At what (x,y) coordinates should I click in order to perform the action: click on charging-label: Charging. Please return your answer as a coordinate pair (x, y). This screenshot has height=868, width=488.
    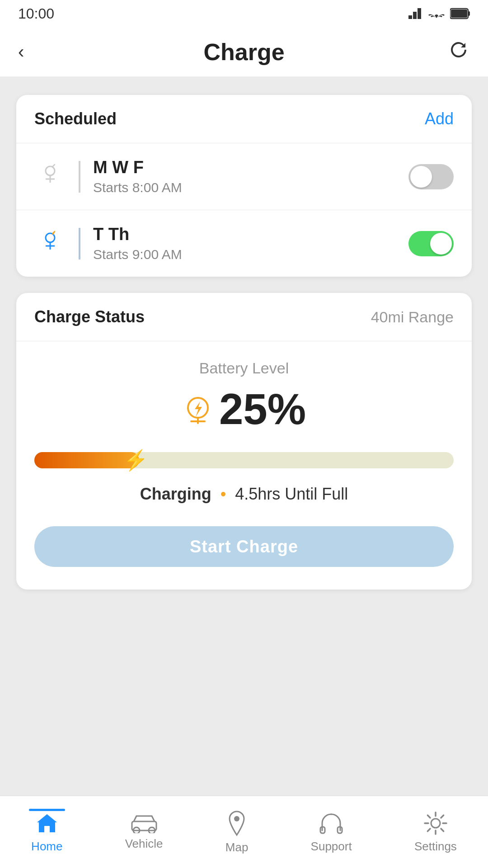
    Looking at the image, I should click on (176, 494).